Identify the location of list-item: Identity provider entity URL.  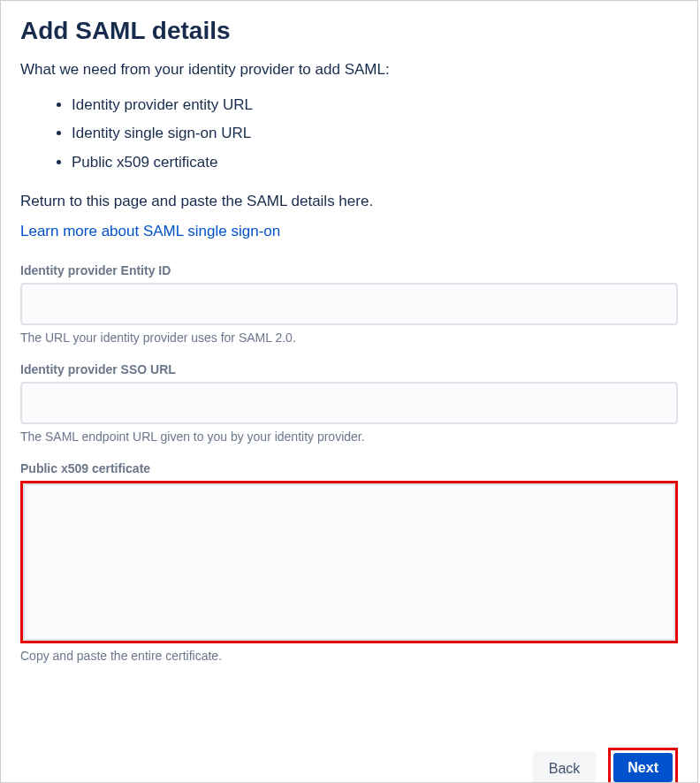
(375, 105).